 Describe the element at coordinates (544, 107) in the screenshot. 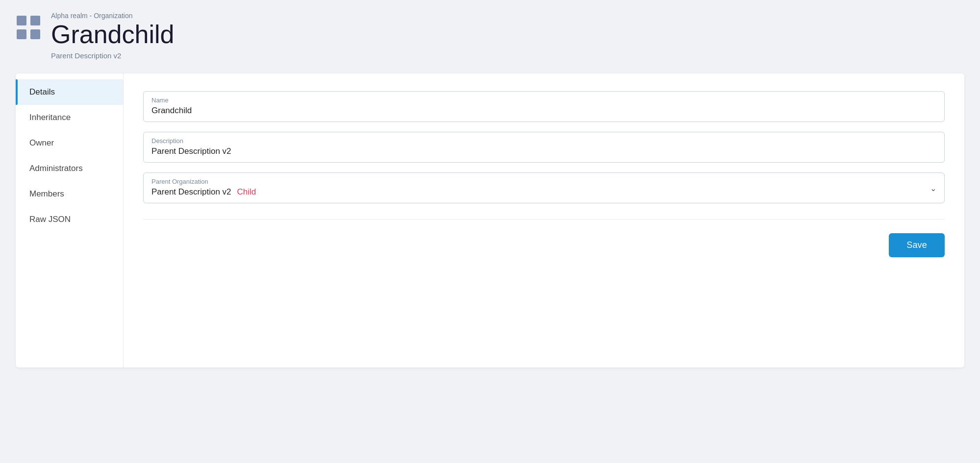

I see `name-field: Name Grandchild` at that location.